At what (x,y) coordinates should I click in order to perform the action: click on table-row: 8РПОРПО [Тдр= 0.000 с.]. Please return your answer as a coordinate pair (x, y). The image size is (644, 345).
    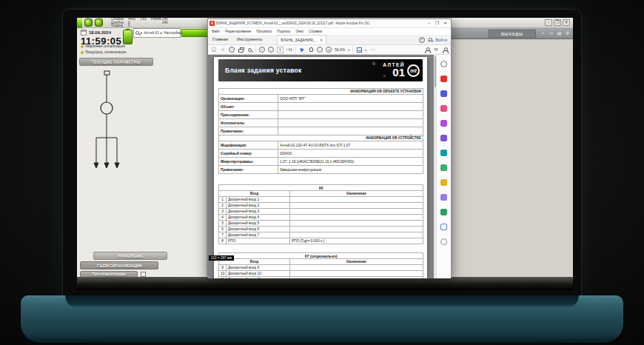
    Looking at the image, I should click on (321, 241).